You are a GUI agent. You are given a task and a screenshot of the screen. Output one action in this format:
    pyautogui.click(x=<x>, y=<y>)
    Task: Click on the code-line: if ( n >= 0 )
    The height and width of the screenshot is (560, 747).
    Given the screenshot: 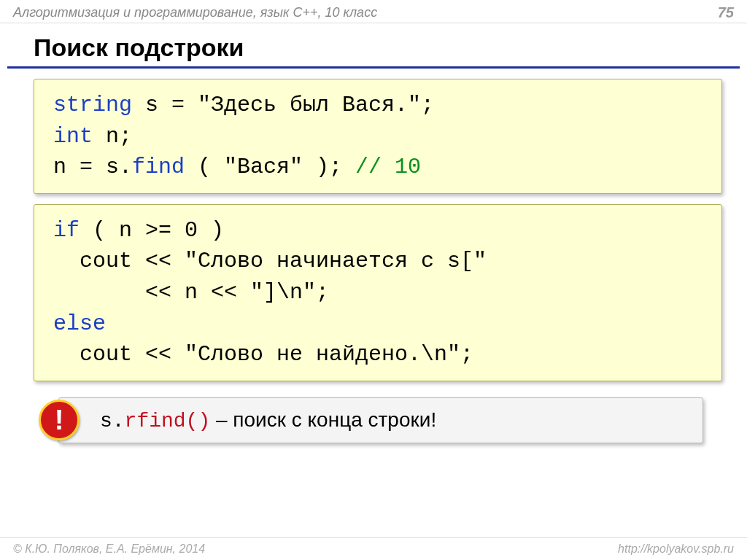 What is the action you would take?
    pyautogui.click(x=380, y=230)
    